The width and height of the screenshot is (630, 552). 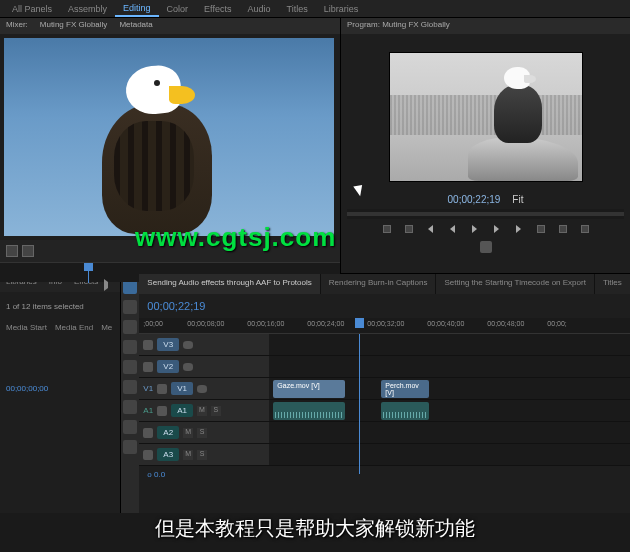 I want to click on program-transport, so click(x=486, y=229).